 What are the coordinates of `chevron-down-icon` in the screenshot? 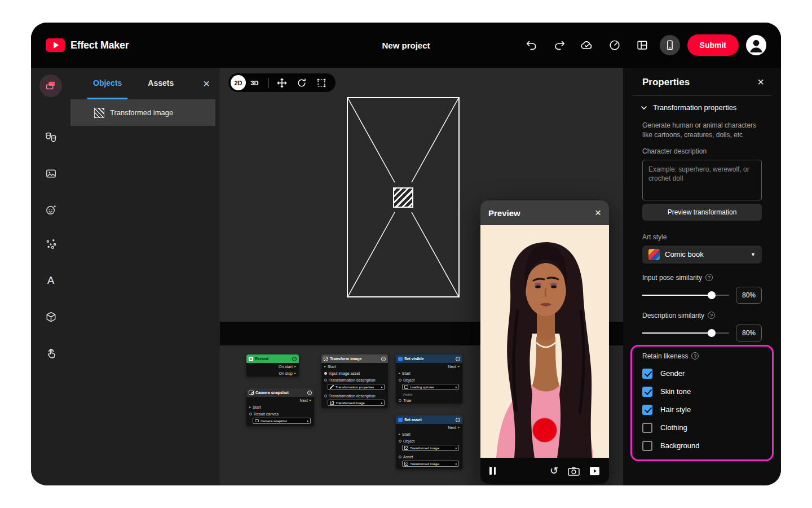 It's located at (644, 108).